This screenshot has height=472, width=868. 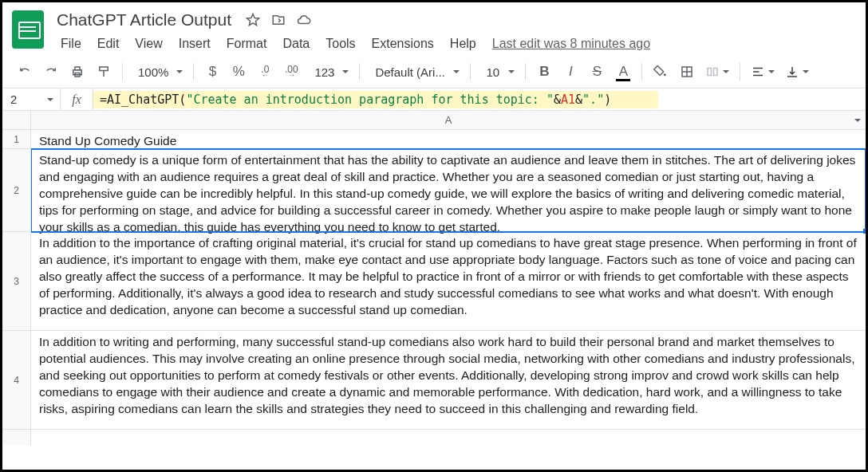 I want to click on cell: Stand Up Comedy Guide, so click(x=448, y=140).